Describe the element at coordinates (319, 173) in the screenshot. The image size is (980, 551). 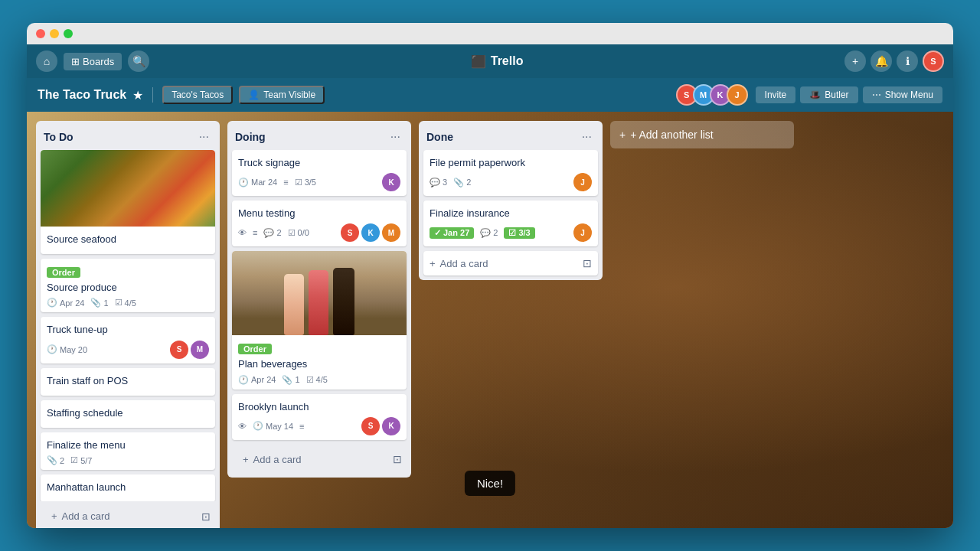
I see `card-truck-signage: Truck signage 🕐 Mar 24 ≡ ☑` at that location.